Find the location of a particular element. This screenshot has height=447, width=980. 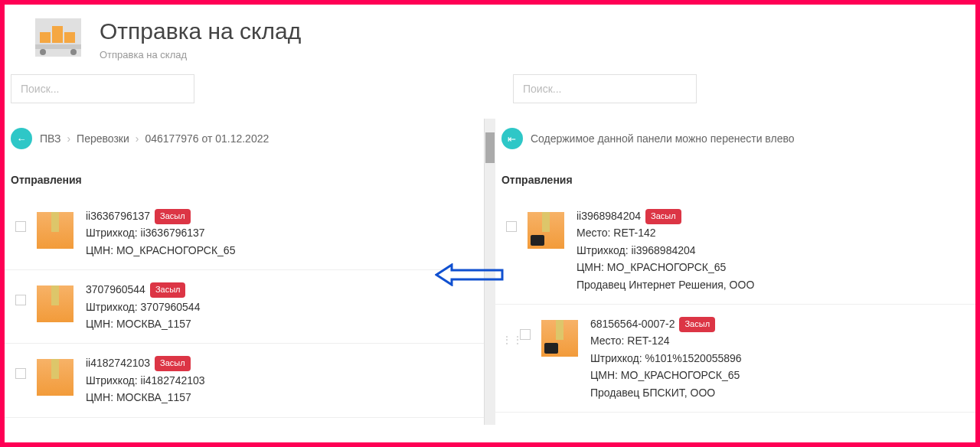

list-item: ii3636796137Засыл Штрихкод is located at coordinates (244, 233).